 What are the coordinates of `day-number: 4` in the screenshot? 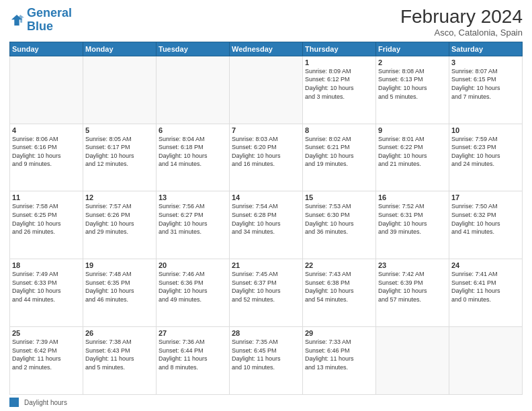 It's located at (46, 130).